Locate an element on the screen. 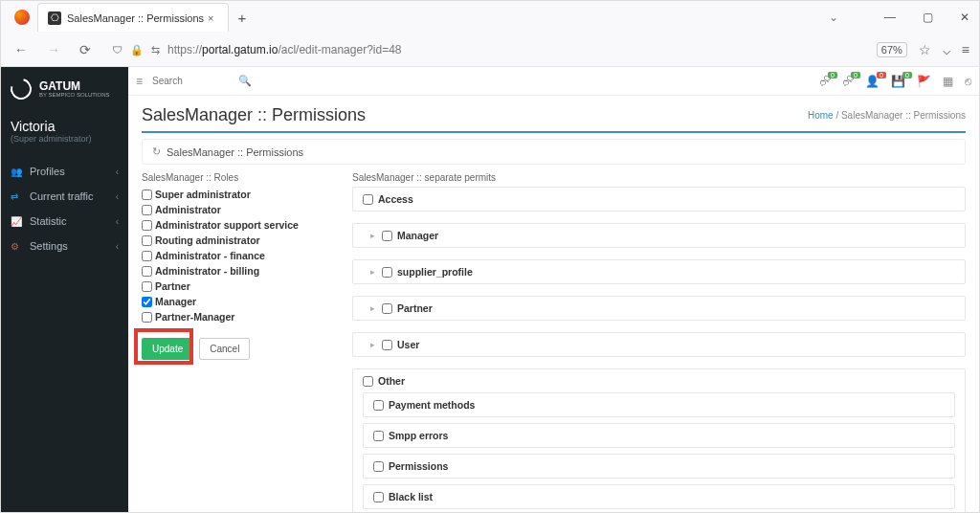  permit-row: ▸Partner is located at coordinates (658, 308).